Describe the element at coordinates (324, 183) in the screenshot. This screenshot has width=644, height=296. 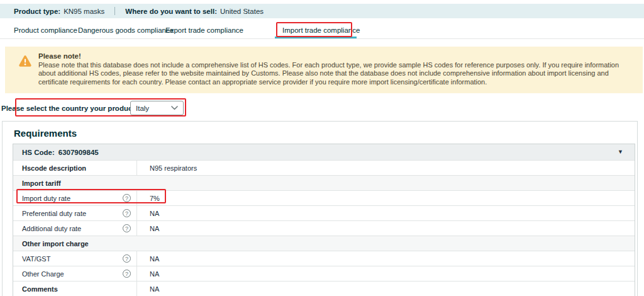
I see `section-label: Import tariff` at that location.